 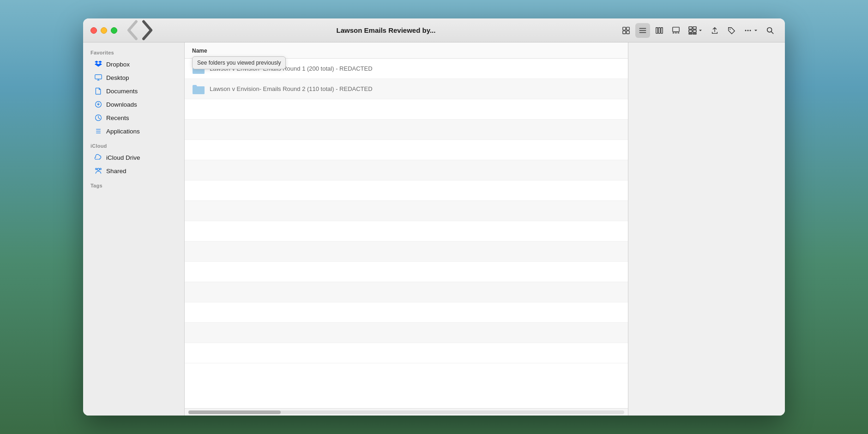 What do you see at coordinates (118, 118) in the screenshot?
I see `sidebar-item-recents-label: Recents` at bounding box center [118, 118].